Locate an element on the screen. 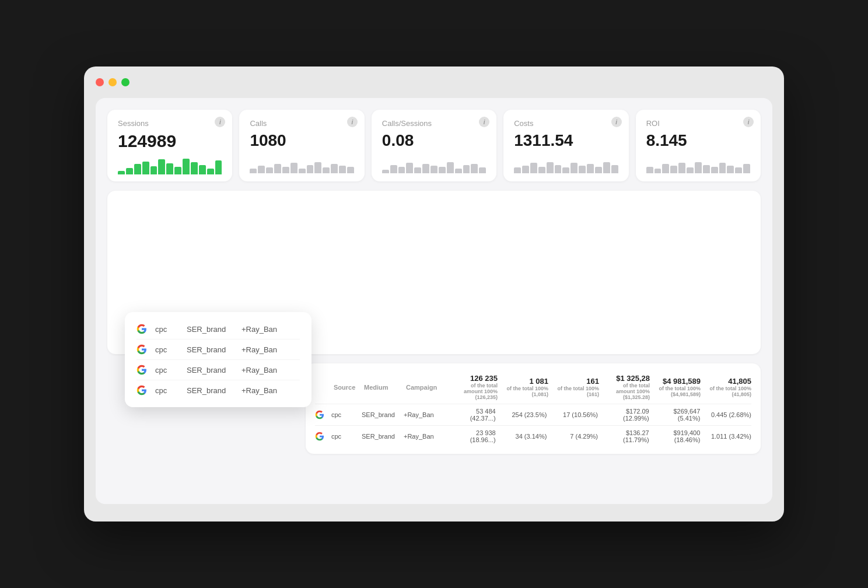 This screenshot has height=588, width=868. row1-medium: SER_brand is located at coordinates (379, 415).